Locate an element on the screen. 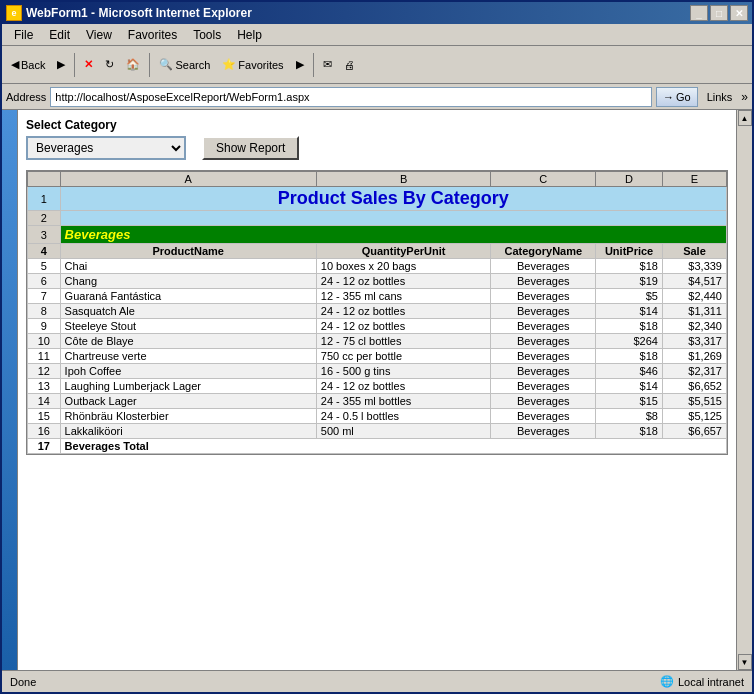 This screenshot has width=754, height=694. cell-qty: 500 ml is located at coordinates (404, 432).